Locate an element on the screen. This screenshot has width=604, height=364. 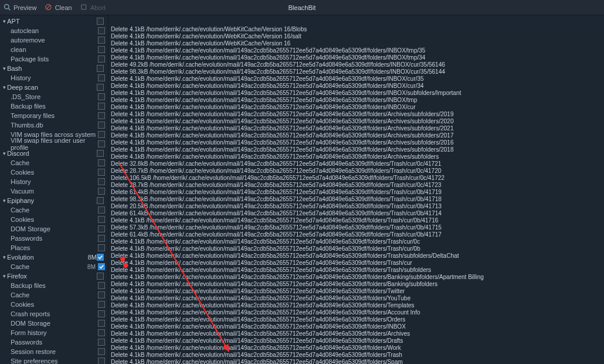
sidebar-item: clean is located at coordinates (54, 50).